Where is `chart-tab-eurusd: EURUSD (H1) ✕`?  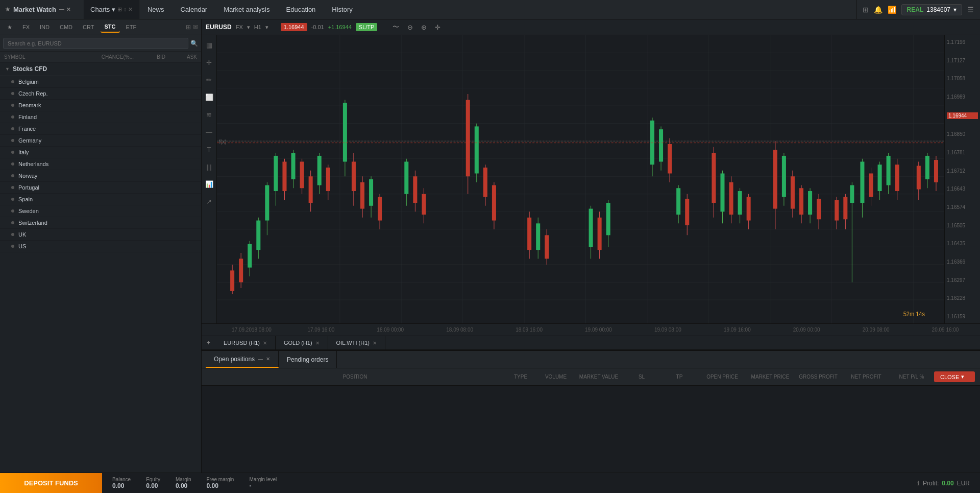 chart-tab-eurusd: EURUSD (H1) ✕ is located at coordinates (246, 343).